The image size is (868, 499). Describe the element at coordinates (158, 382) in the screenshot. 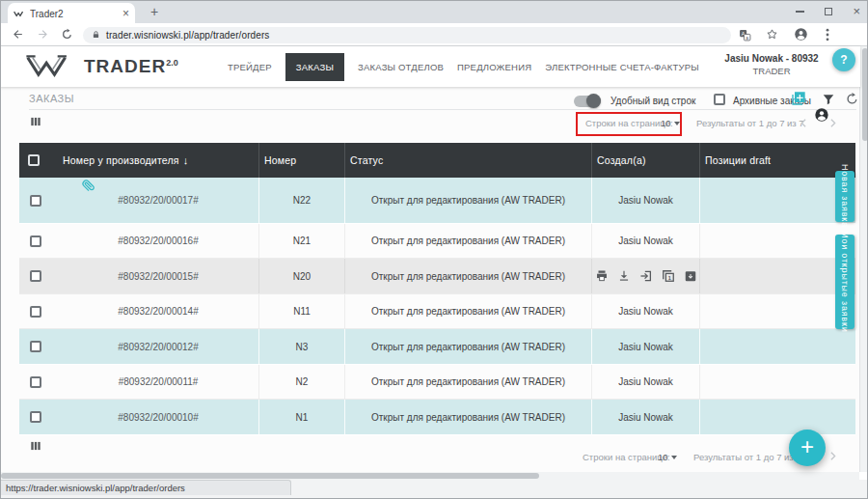

I see `manufacturer-number: #80932/20/00011#` at that location.